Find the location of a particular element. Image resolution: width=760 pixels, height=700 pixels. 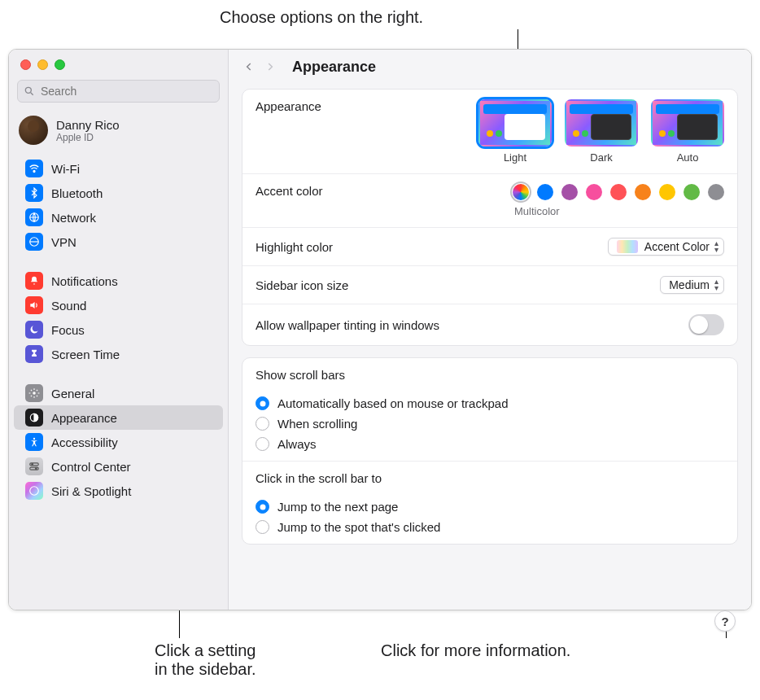

minimize-icon is located at coordinates (42, 65).